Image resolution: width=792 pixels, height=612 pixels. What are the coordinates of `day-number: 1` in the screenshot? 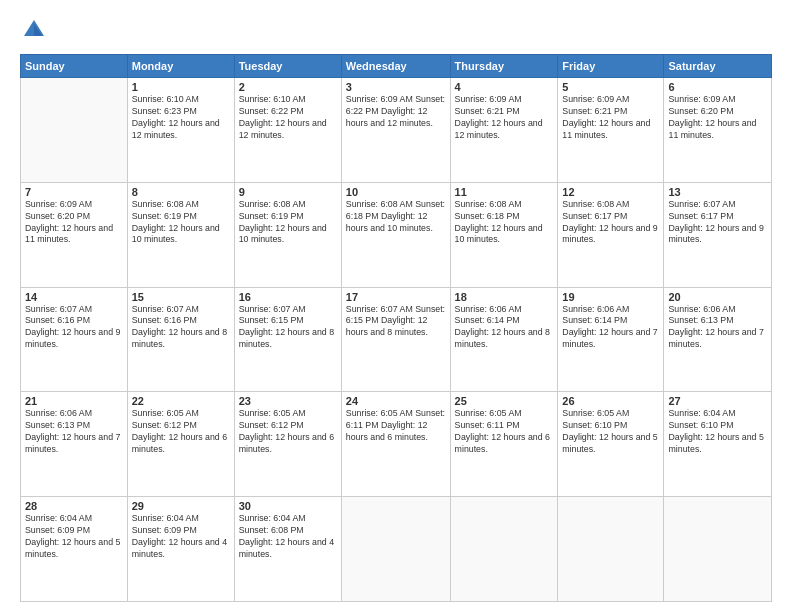 It's located at (181, 87).